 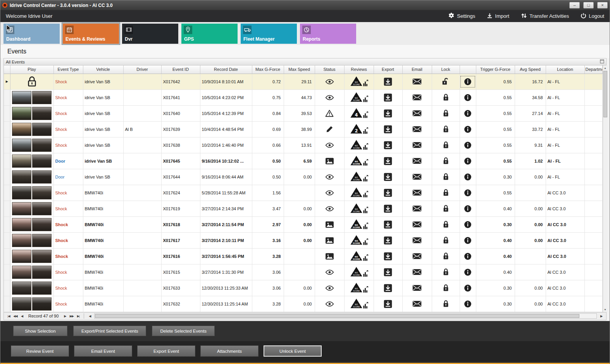 What do you see at coordinates (303, 81) in the screenshot?
I see `table-row: ▶Shockidrive Van SBX01764210/9/2014 8:10…` at bounding box center [303, 81].